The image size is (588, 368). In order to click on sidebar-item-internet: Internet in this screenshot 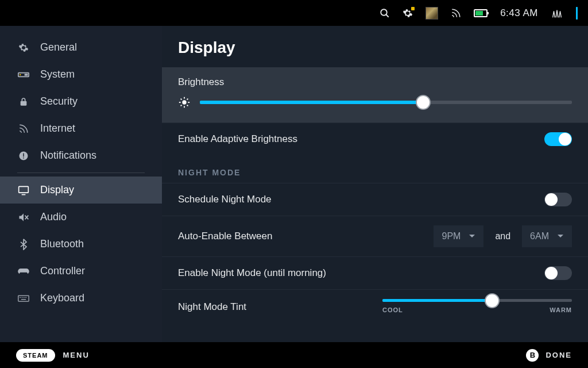, I will do `click(81, 129)`.